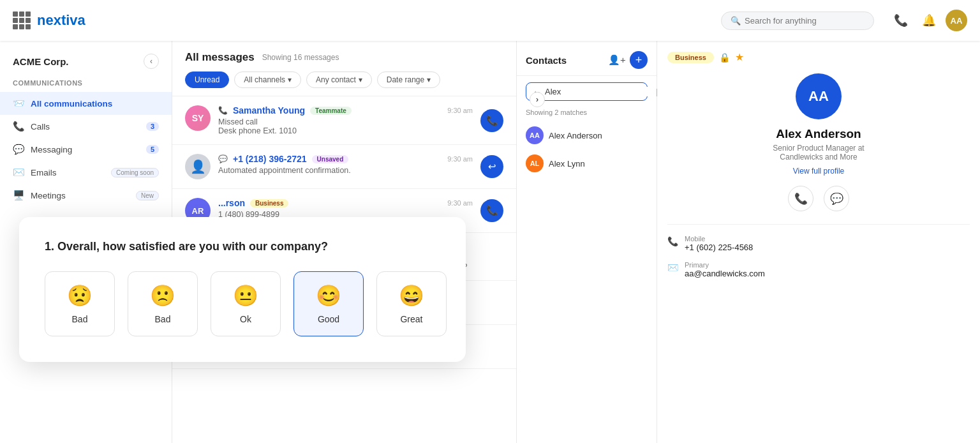 This screenshot has width=980, height=443. What do you see at coordinates (345, 84) in the screenshot?
I see `messages-filters: Unread All channels ▾ Any contact ▾ Date…` at bounding box center [345, 84].